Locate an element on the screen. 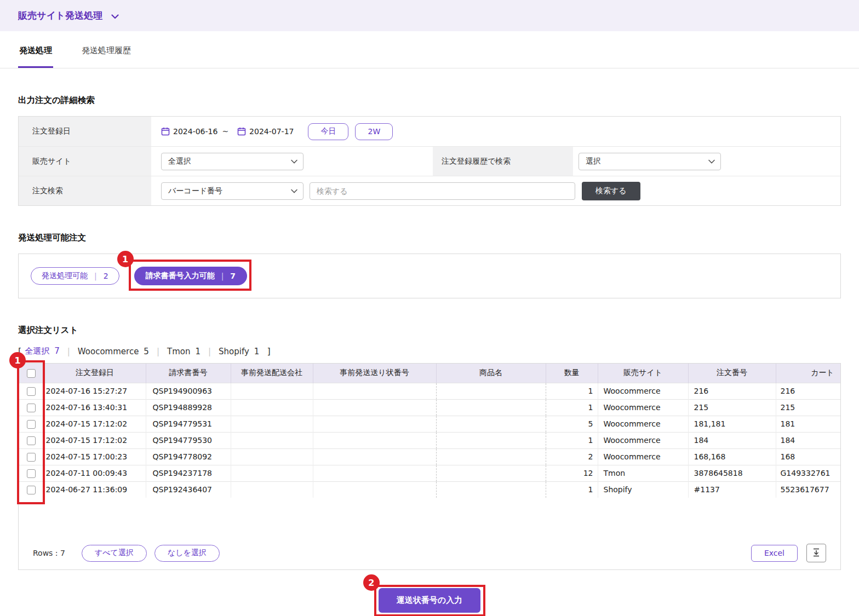 The image size is (859, 616). shippable-filter-button: 発送処理可能 | 2 is located at coordinates (75, 276).